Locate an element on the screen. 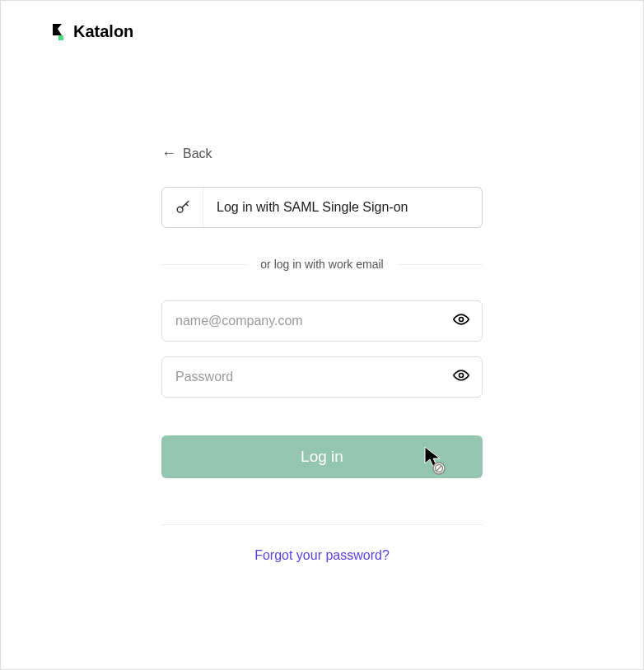 The width and height of the screenshot is (644, 670). password-input is located at coordinates (322, 377).